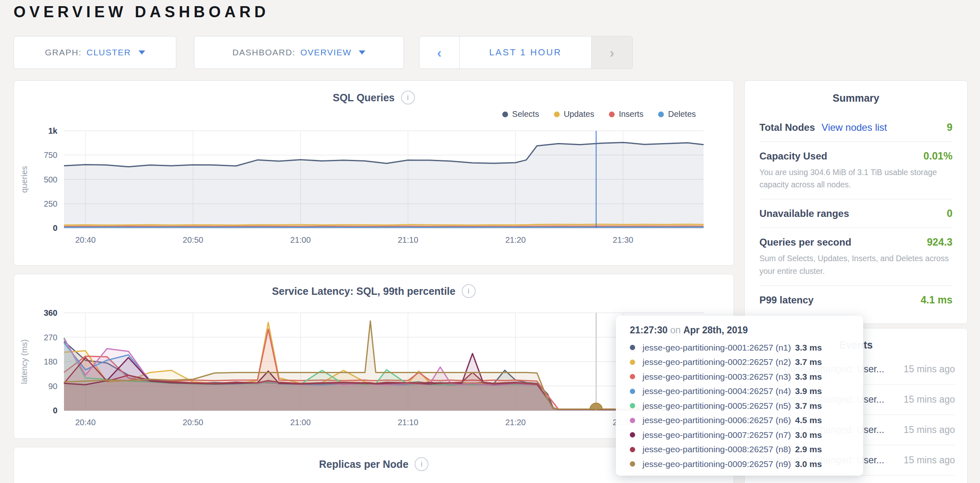 This screenshot has width=980, height=483. I want to click on graph-dropdown: GRAPH: CLUSTER, so click(95, 52).